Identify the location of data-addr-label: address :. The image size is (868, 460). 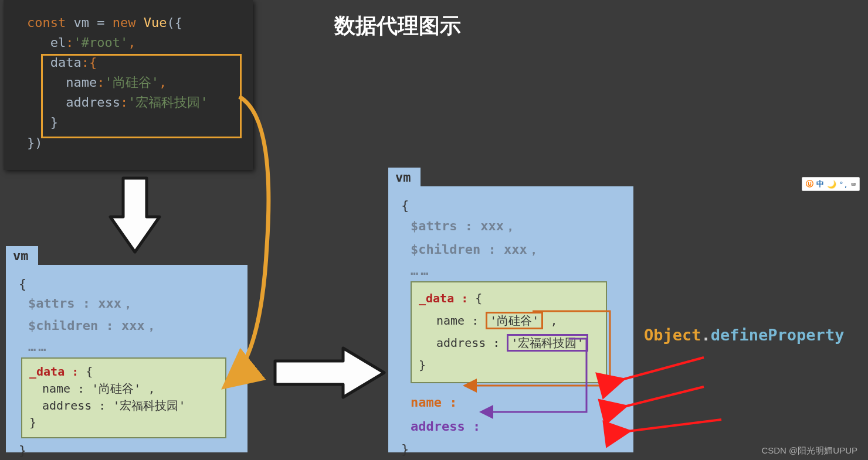
(472, 343).